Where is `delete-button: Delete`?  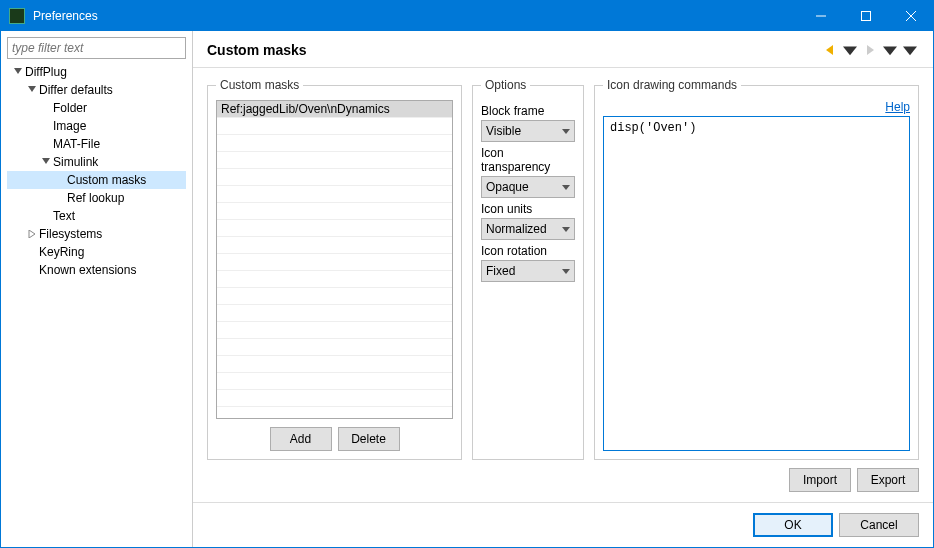 delete-button: Delete is located at coordinates (369, 439).